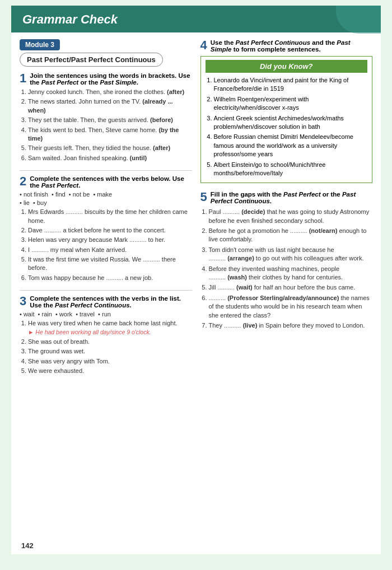 The width and height of the screenshot is (392, 570). Describe the element at coordinates (110, 371) in the screenshot. I see `list-item: We were exhausted.` at that location.